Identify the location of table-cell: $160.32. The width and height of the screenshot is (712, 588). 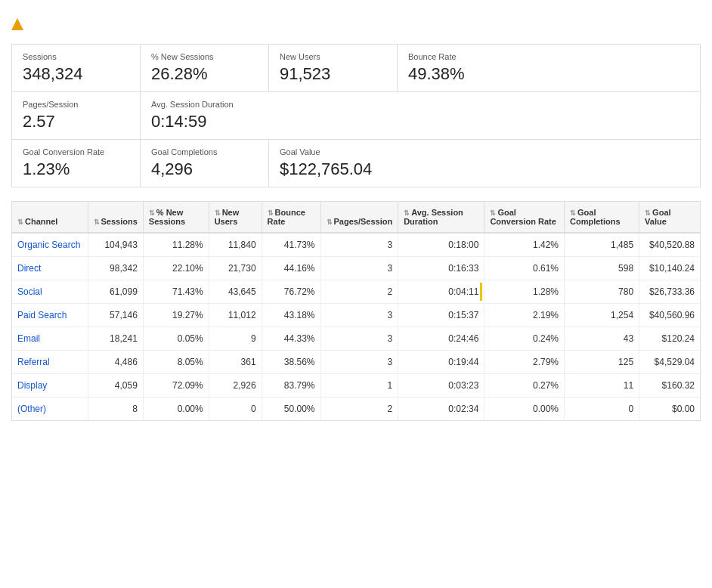
(670, 385).